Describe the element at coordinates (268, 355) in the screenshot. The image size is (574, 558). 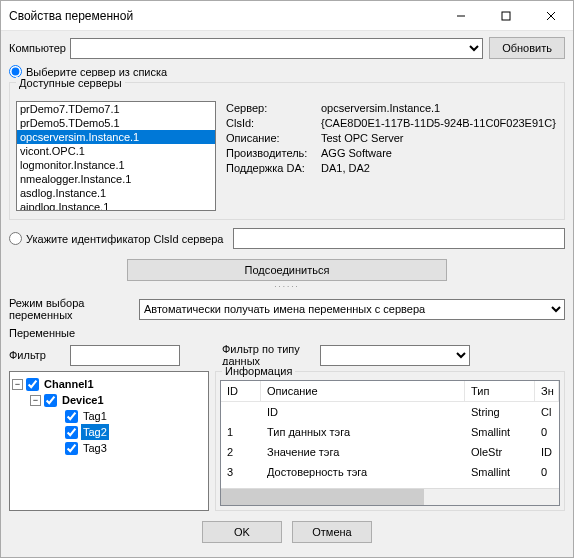
I see `type-filter-label: Фильтр по типу данных` at that location.